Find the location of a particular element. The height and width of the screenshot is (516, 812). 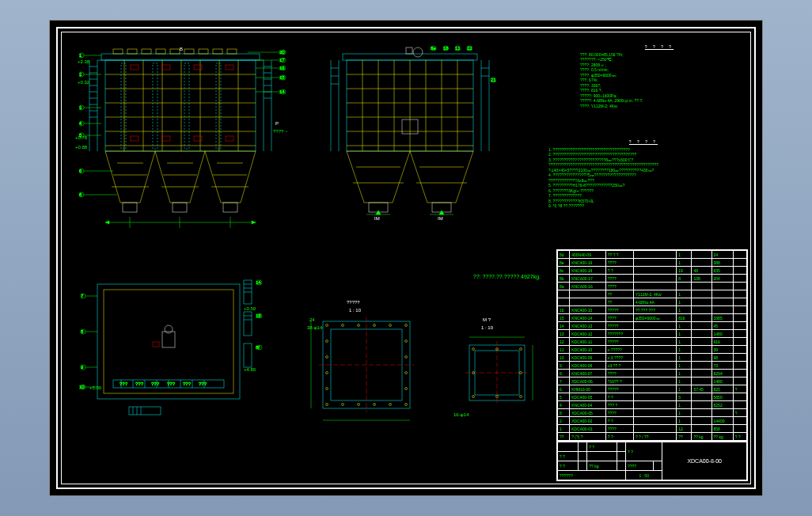

elev-marker: +4.80 is located at coordinates (250, 370).